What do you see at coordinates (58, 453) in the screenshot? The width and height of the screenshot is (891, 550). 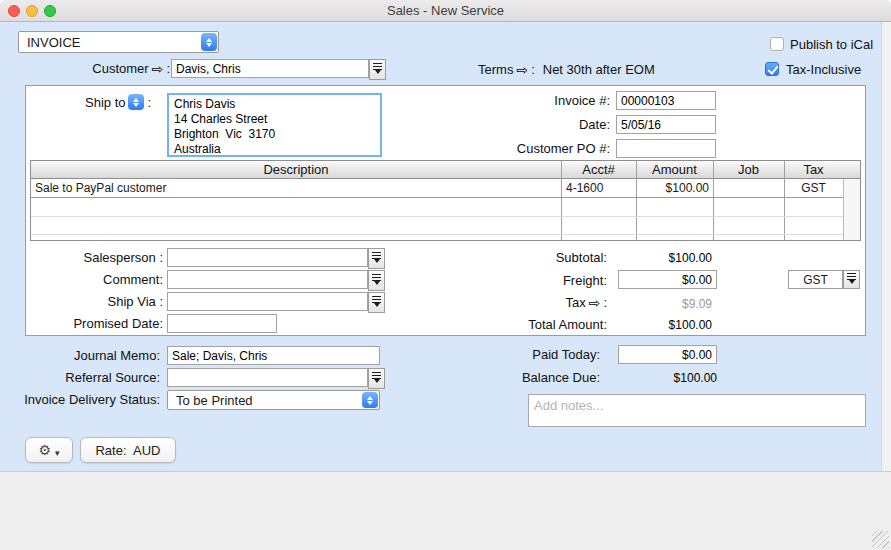 I see `chevron-down-icon: ▾` at bounding box center [58, 453].